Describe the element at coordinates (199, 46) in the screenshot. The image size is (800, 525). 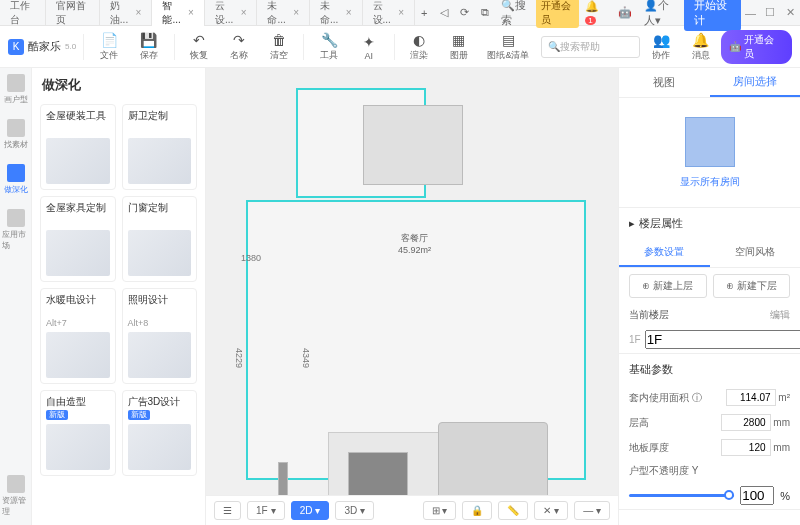
I see `undo-button: ↶恢复` at that location.